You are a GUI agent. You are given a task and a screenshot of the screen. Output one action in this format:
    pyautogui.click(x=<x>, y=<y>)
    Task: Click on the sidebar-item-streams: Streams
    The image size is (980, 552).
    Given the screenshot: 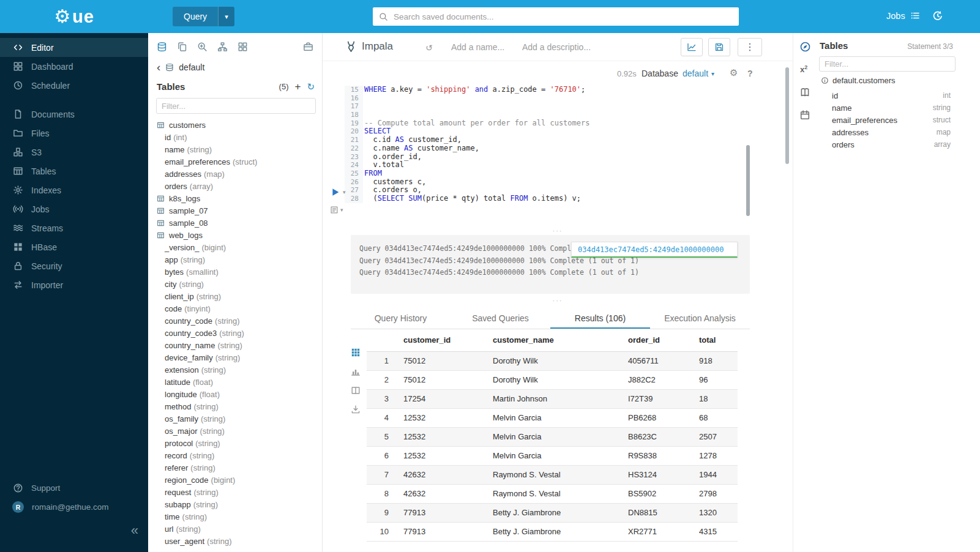 What is the action you would take?
    pyautogui.click(x=74, y=228)
    